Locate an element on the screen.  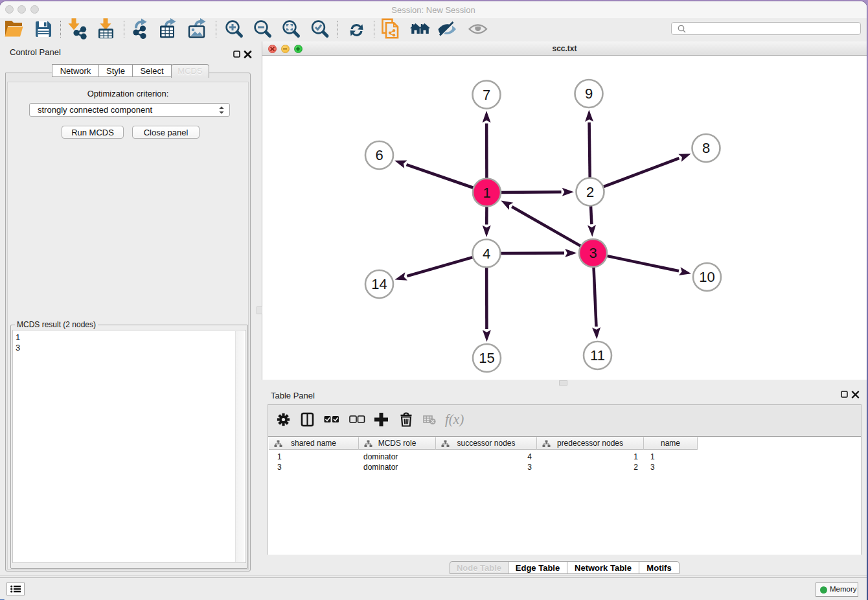
svg-text: 1 is located at coordinates (486, 193).